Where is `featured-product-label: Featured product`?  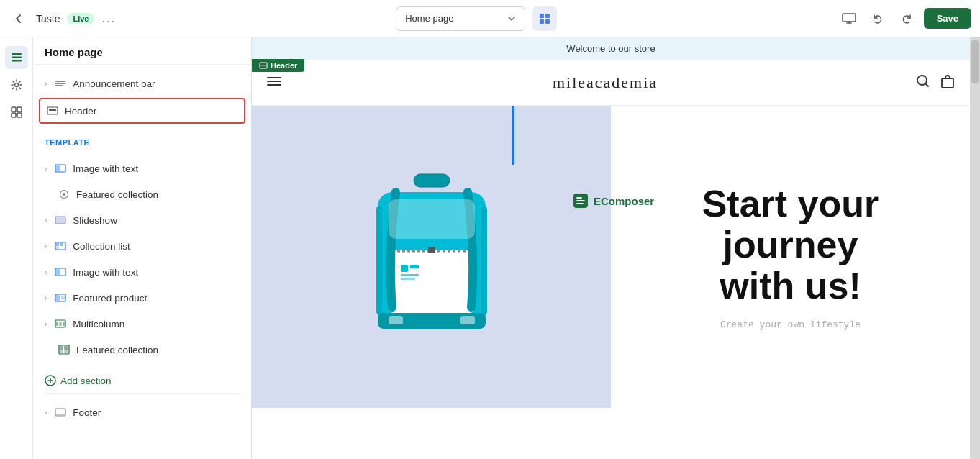
featured-product-label: Featured product is located at coordinates (109, 298).